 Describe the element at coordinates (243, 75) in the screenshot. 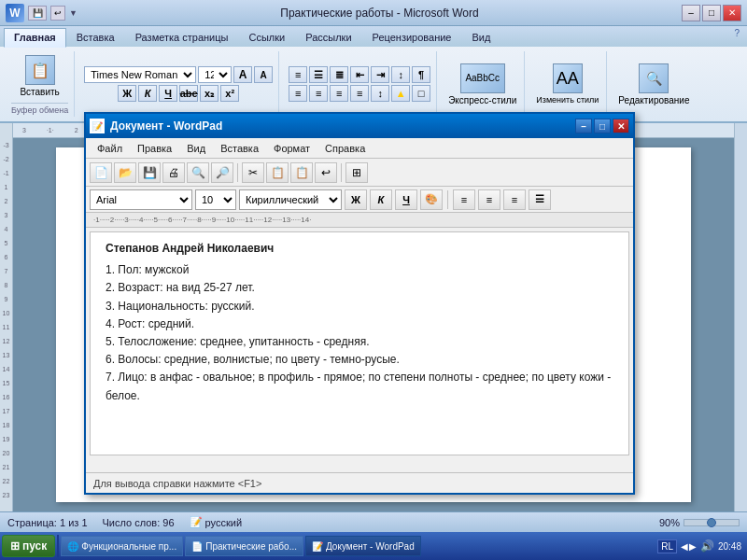

I see `grow-font-btn: A` at that location.